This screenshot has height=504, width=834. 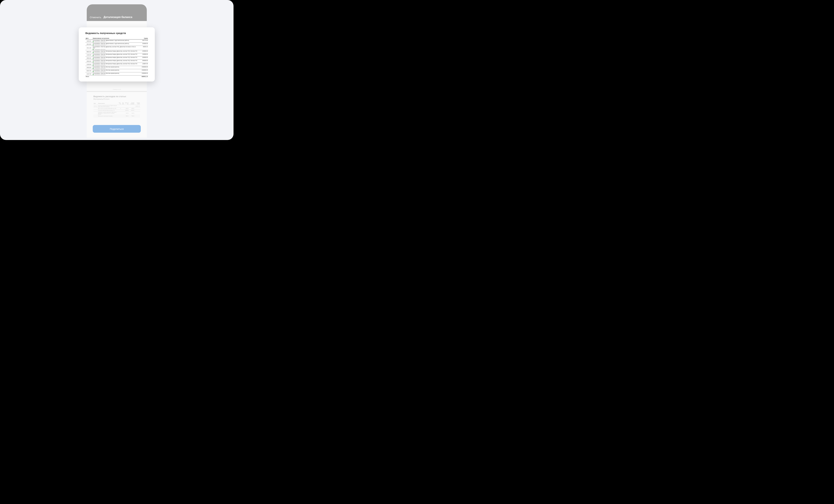 I want to click on cell-name: Мешки для строительного мусора, so click(x=108, y=116).